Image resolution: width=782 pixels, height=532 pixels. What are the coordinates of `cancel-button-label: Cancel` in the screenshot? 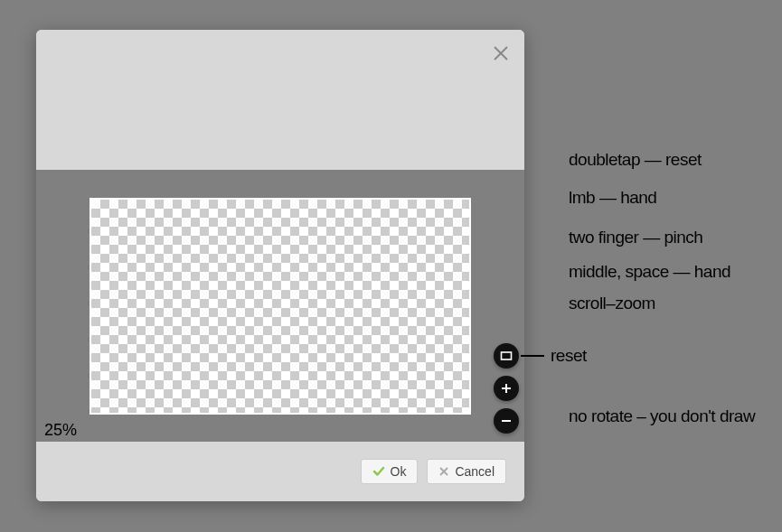 It's located at (475, 471).